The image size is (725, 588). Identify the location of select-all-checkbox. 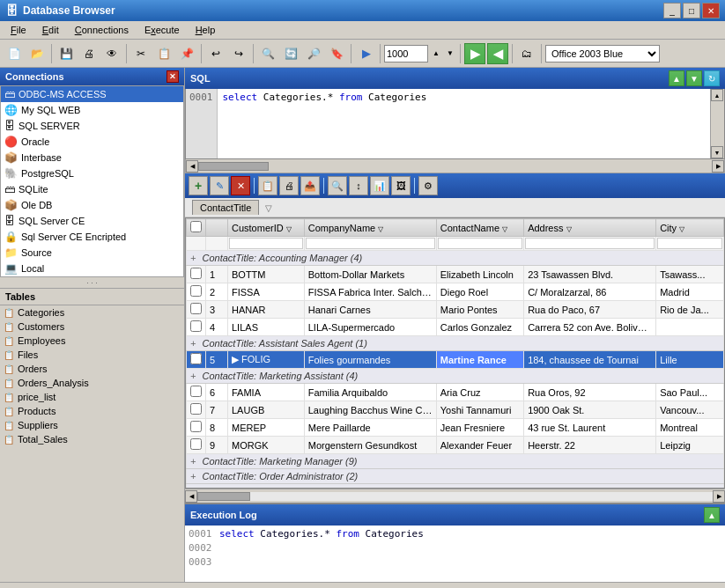
(196, 227).